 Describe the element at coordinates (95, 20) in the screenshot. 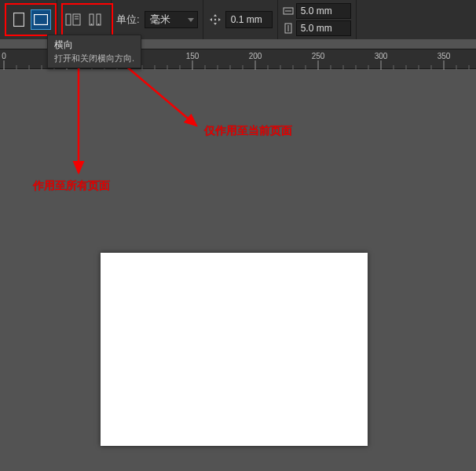

I see `apply-all-icon` at that location.